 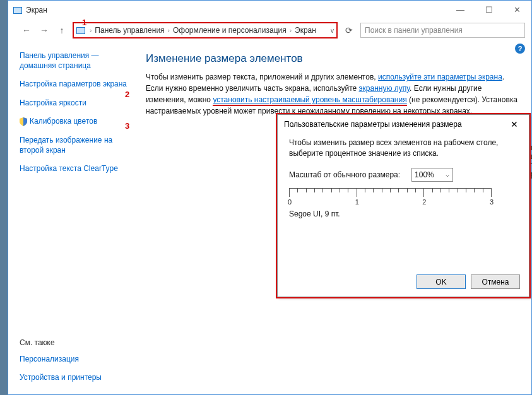 What do you see at coordinates (61, 361) in the screenshot?
I see `sidebar-footer: См. также Персонализация Устройства и пр…` at bounding box center [61, 361].